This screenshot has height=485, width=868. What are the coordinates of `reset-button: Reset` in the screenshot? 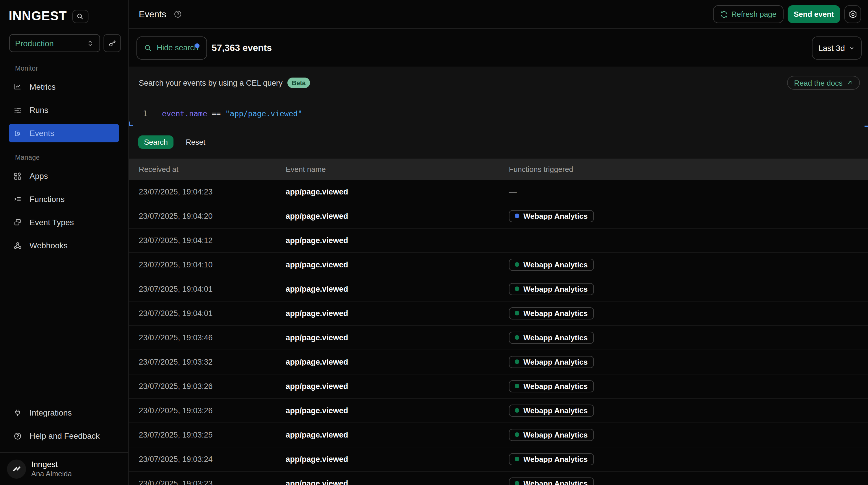 It's located at (195, 142).